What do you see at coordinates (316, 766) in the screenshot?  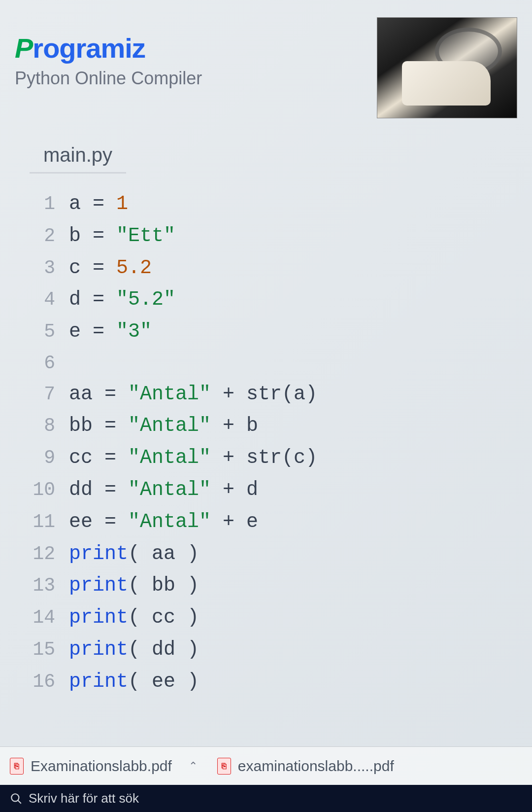 I see `download-label: examinationslabb.....pdf` at bounding box center [316, 766].